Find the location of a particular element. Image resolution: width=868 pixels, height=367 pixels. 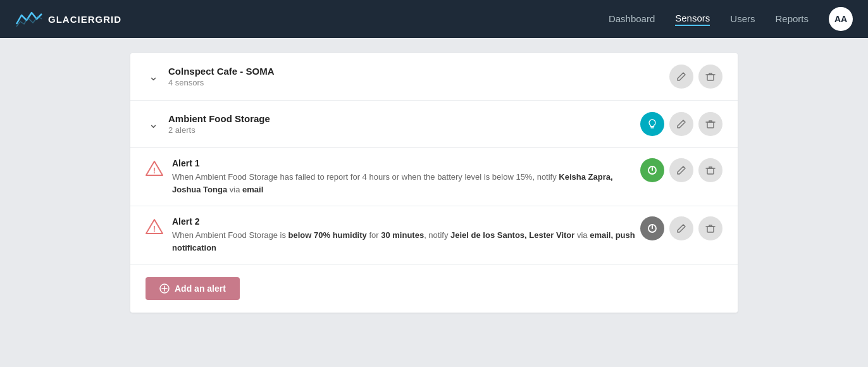

sensor-group-row: ⌄ Ambient Food Storage 2 alerts is located at coordinates (434, 124).